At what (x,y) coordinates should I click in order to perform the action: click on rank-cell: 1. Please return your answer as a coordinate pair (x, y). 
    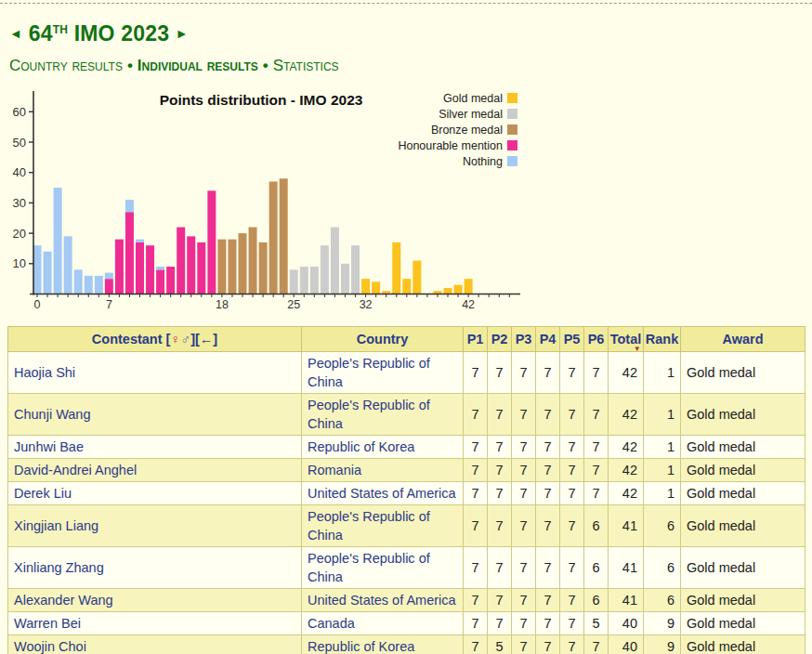
    Looking at the image, I should click on (662, 494).